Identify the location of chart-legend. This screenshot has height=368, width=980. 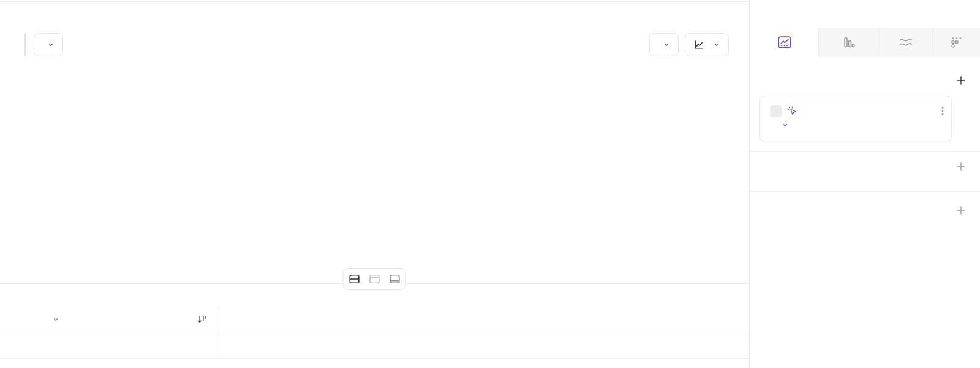
(374, 72).